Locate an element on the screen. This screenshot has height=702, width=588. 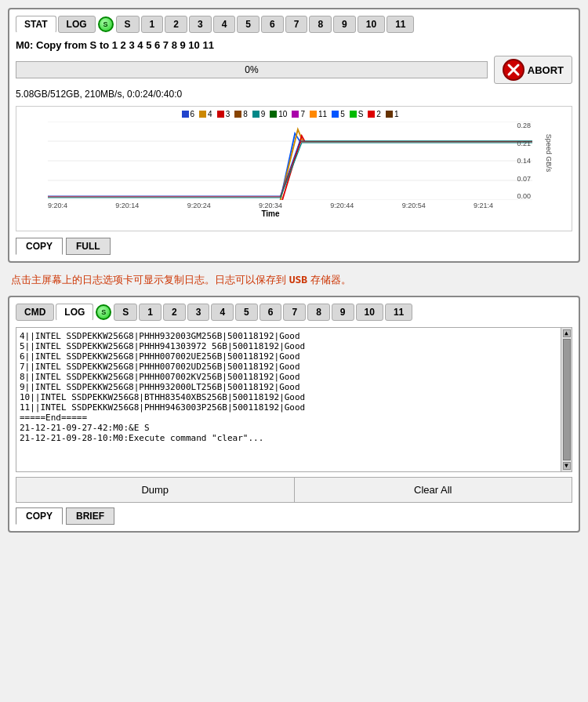
legend-3: 3 is located at coordinates (224, 115).